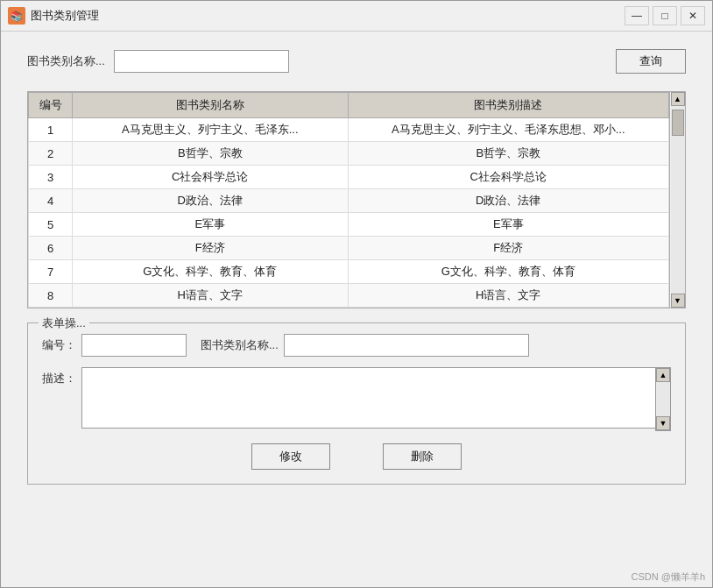 The height and width of the screenshot is (588, 713). Describe the element at coordinates (357, 249) in the screenshot. I see `table-row: 6F经济F经济` at that location.